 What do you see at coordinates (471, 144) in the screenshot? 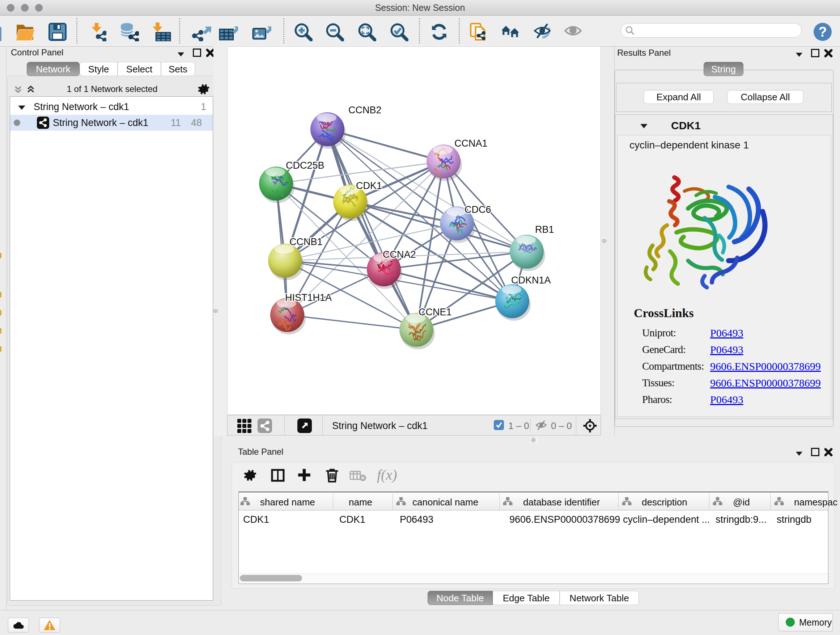
I see `svg-text: CCNA1` at bounding box center [471, 144].